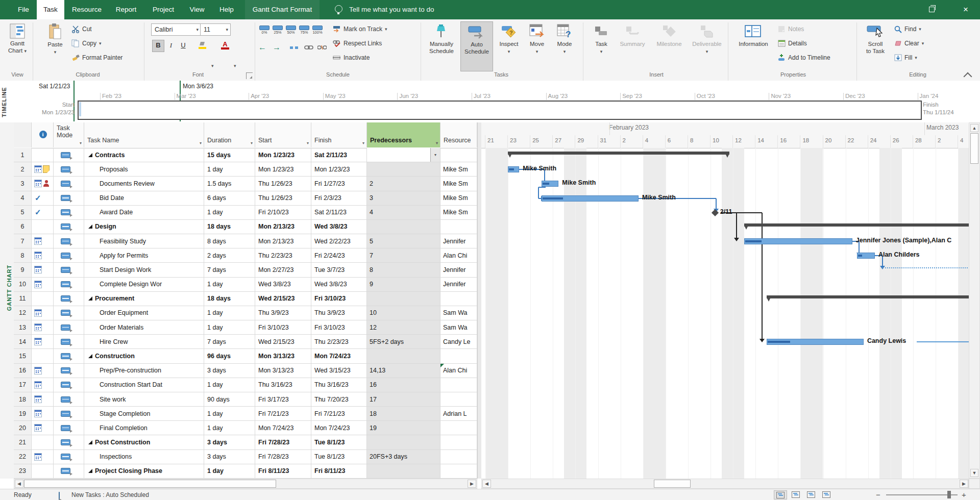 The image size is (980, 500). Describe the element at coordinates (158, 46) in the screenshot. I see `bold-button: B` at that location.